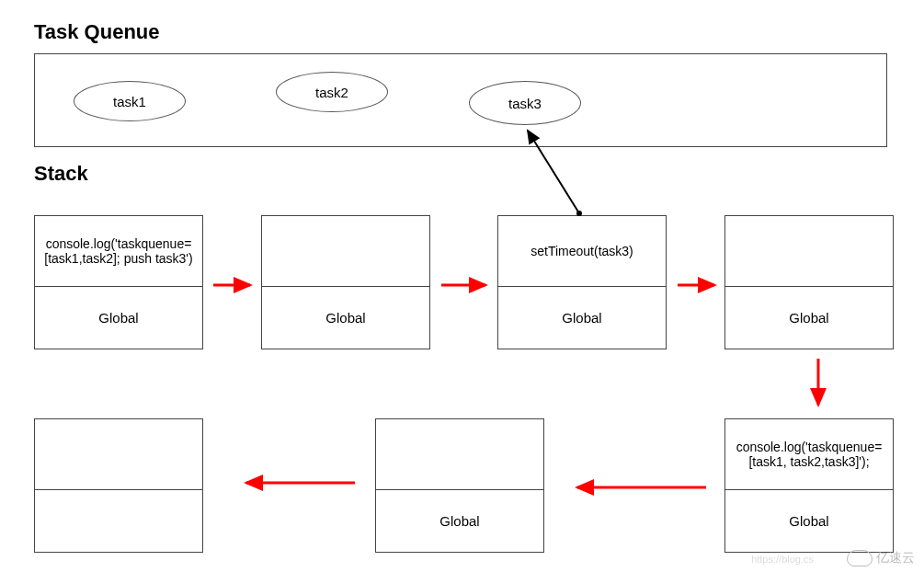  I want to click on stack-snapshot-1: console.log('taskquenue=[task1,task2]; p…, so click(119, 282).